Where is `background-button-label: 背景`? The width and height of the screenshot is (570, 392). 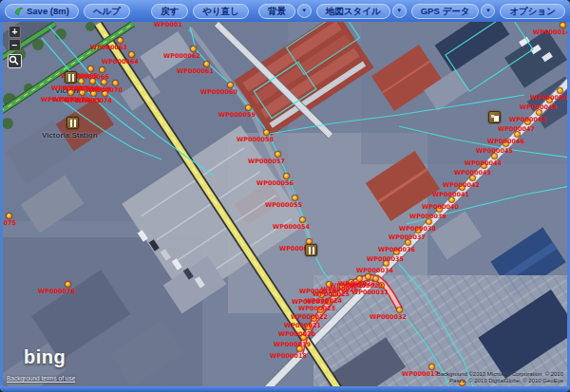 background-button-label: 背景 is located at coordinates (277, 11).